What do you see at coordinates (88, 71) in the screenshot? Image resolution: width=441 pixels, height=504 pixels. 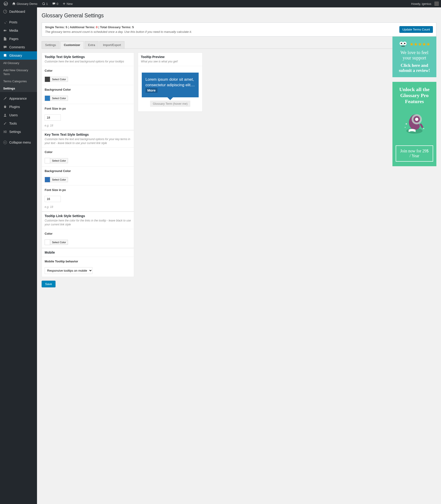 I see `tooltip-color-label: Color` at bounding box center [88, 71].